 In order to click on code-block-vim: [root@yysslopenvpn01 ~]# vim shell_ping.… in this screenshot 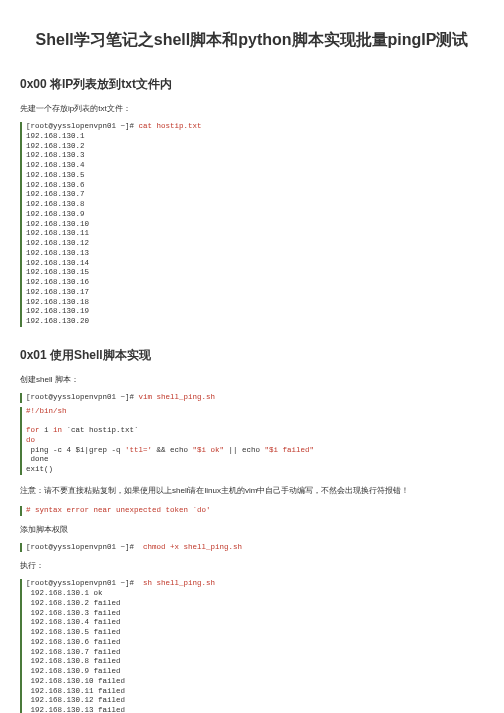, I will do `click(252, 398)`.